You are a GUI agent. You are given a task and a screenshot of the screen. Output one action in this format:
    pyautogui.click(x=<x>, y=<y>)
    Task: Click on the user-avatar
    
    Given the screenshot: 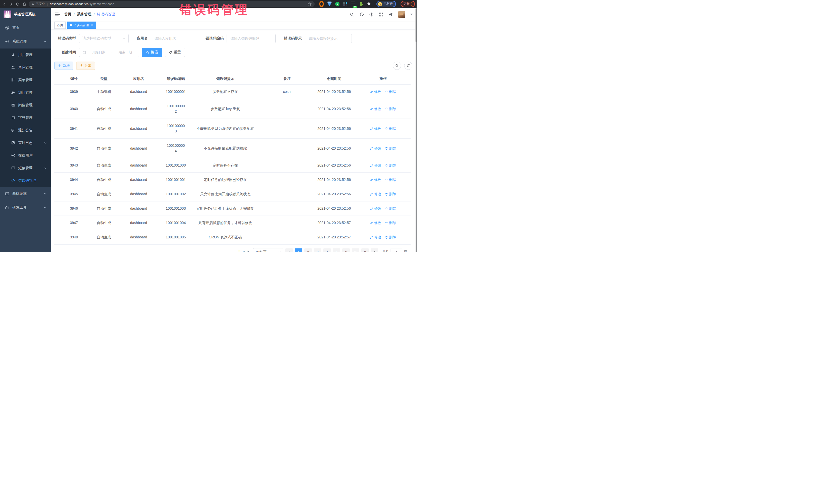 What is the action you would take?
    pyautogui.click(x=402, y=15)
    